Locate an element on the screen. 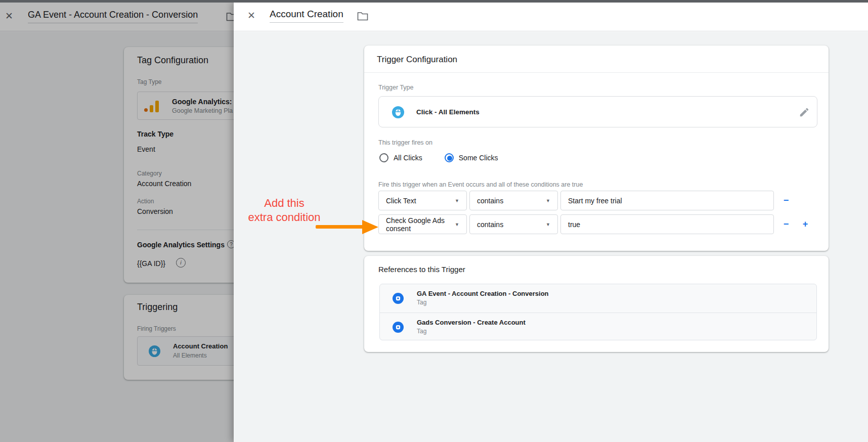 The width and height of the screenshot is (868, 442). reference-name: GA Event - Account Creation - Conversion is located at coordinates (483, 293).